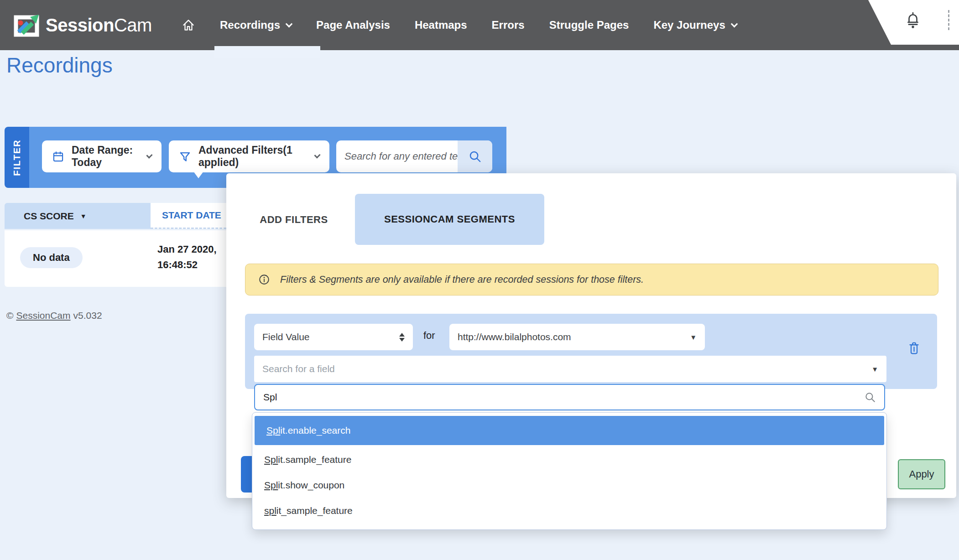  What do you see at coordinates (589, 25) in the screenshot?
I see `nav-struggle-pages: Struggle Pages` at bounding box center [589, 25].